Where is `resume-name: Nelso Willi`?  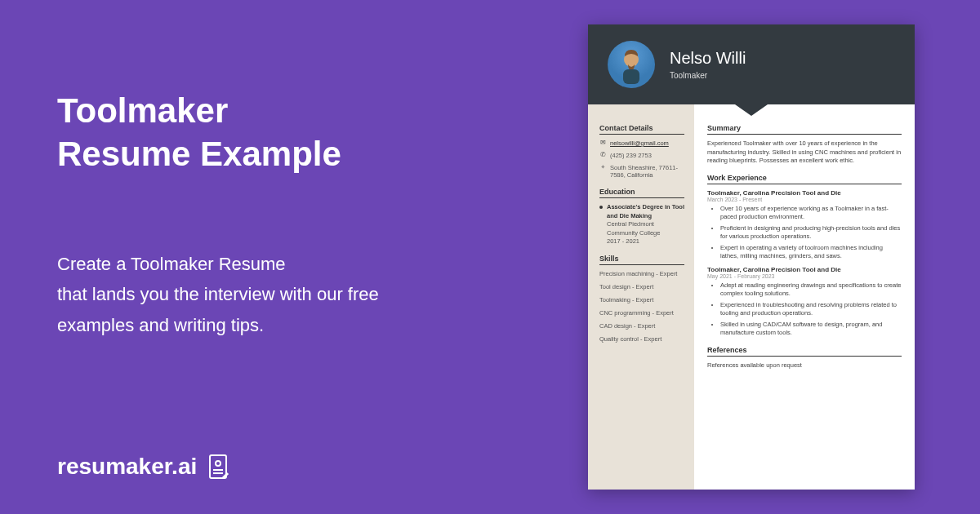
resume-name: Nelso Willi is located at coordinates (707, 59).